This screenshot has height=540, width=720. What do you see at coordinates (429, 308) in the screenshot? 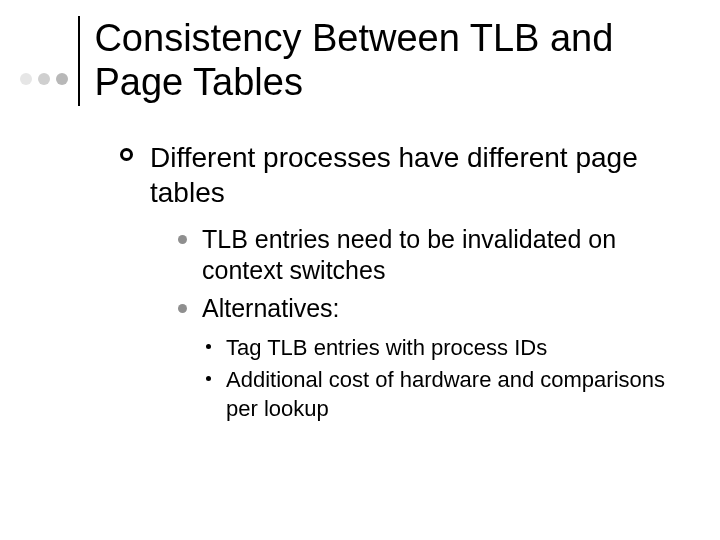
I see `bullet-level-2: Alternatives:` at bounding box center [429, 308].